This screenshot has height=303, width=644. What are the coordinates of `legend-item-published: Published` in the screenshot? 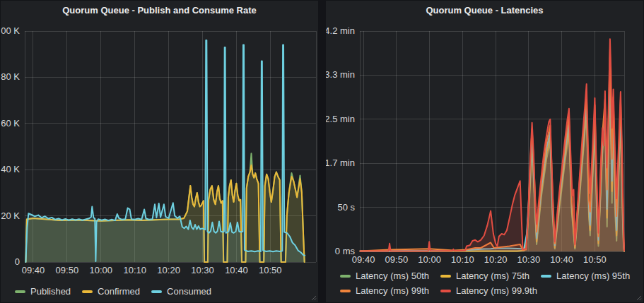 It's located at (42, 292).